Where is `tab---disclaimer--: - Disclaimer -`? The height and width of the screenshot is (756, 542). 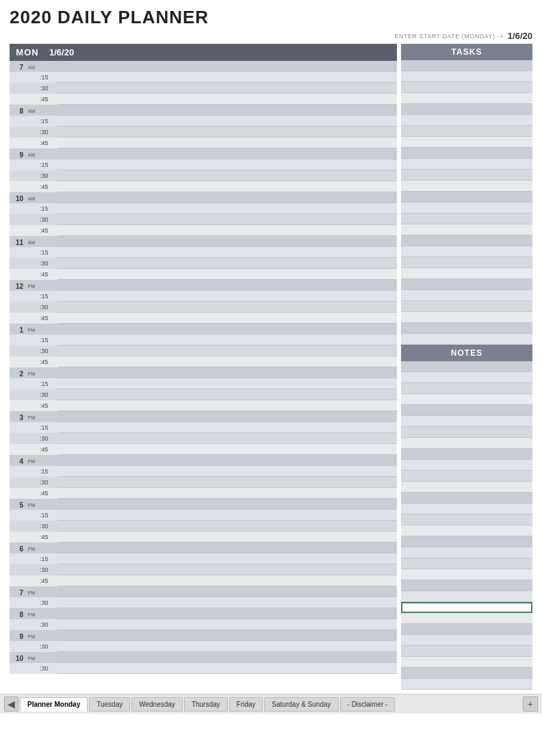
tab---disclaimer--: - Disclaimer - is located at coordinates (368, 705).